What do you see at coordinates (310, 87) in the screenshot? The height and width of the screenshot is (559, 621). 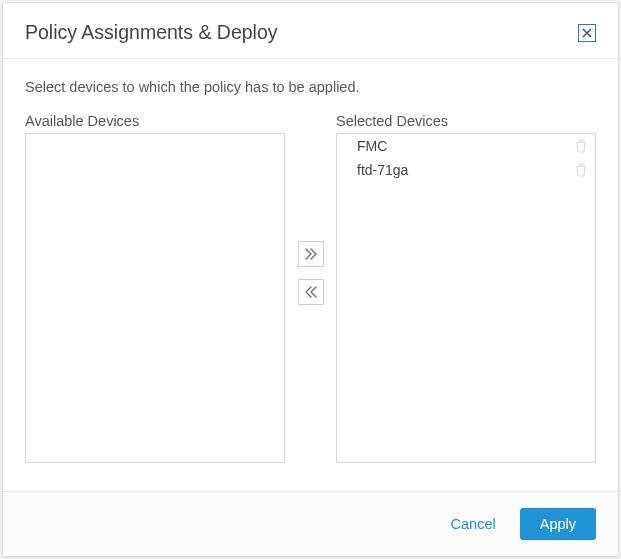 I see `instruction-text: Select devices to which the policy has t…` at bounding box center [310, 87].